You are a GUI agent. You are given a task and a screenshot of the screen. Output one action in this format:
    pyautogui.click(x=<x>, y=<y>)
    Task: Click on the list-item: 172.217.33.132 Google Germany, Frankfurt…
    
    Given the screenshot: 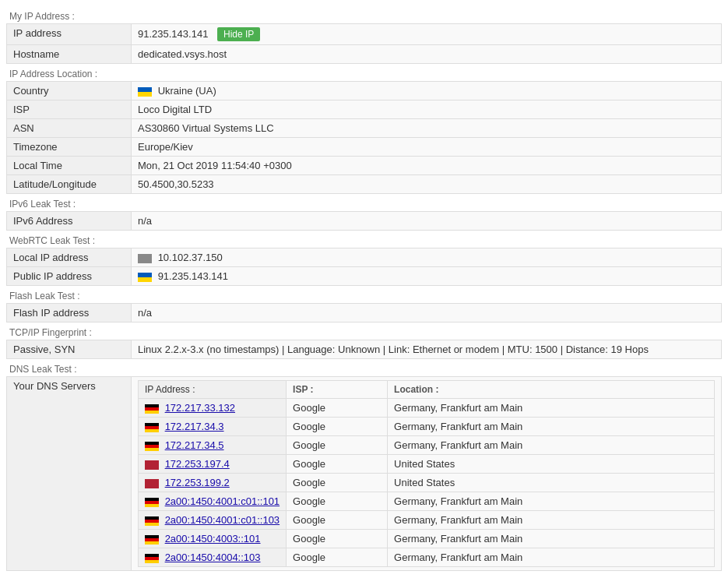 What is the action you would take?
    pyautogui.click(x=427, y=408)
    